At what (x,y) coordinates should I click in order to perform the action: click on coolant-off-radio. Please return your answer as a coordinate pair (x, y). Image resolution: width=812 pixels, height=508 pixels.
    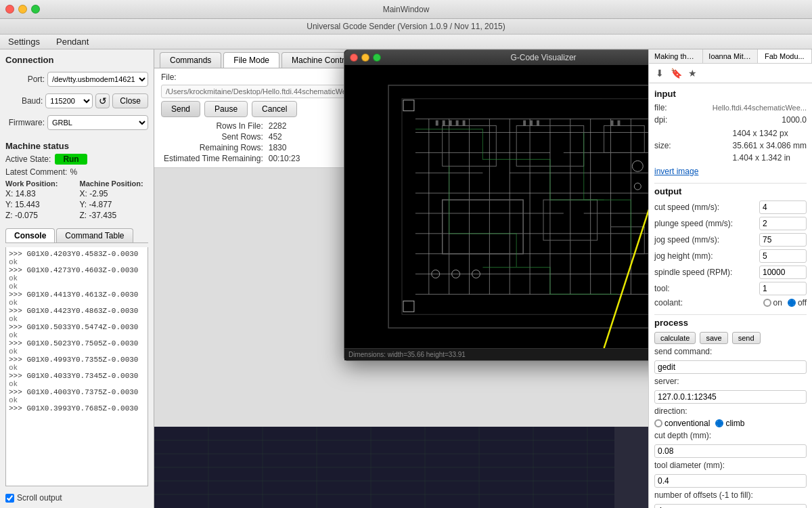
    Looking at the image, I should click on (792, 303).